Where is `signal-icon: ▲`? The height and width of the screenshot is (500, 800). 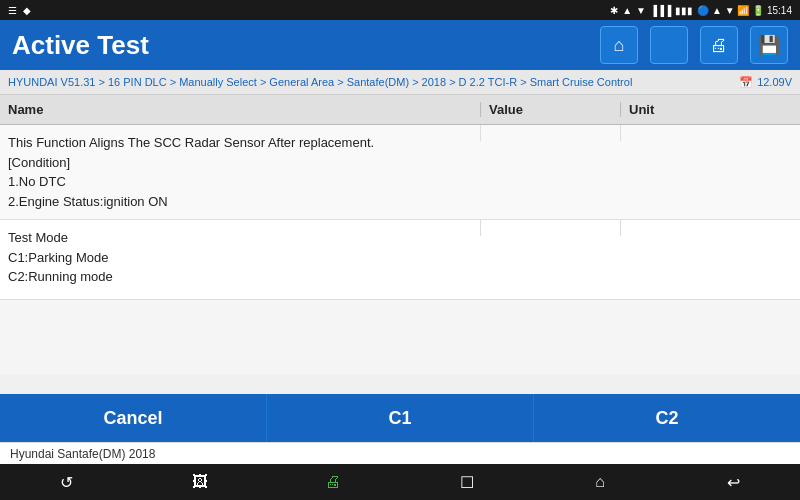
signal-icon: ▲ is located at coordinates (627, 10).